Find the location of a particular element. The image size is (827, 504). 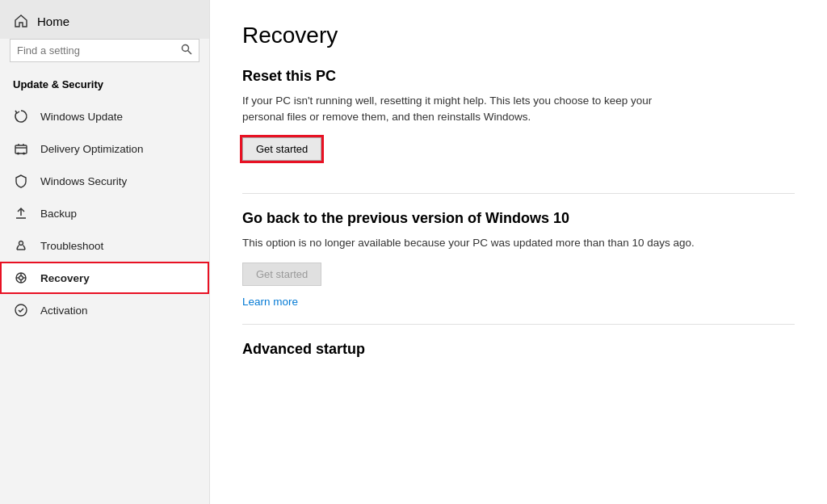

section-reset-pc: Reset this PC If your PC isn't running w… is located at coordinates (518, 123).